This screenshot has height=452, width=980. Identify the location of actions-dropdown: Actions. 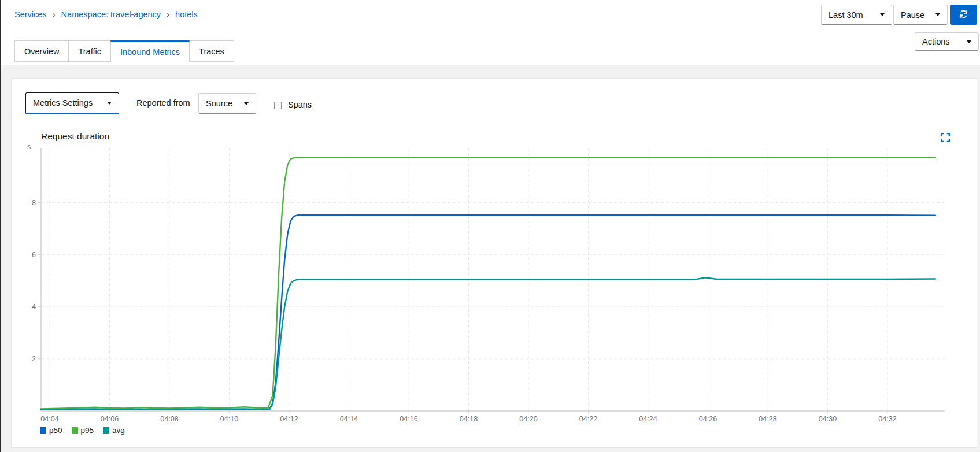
(947, 42).